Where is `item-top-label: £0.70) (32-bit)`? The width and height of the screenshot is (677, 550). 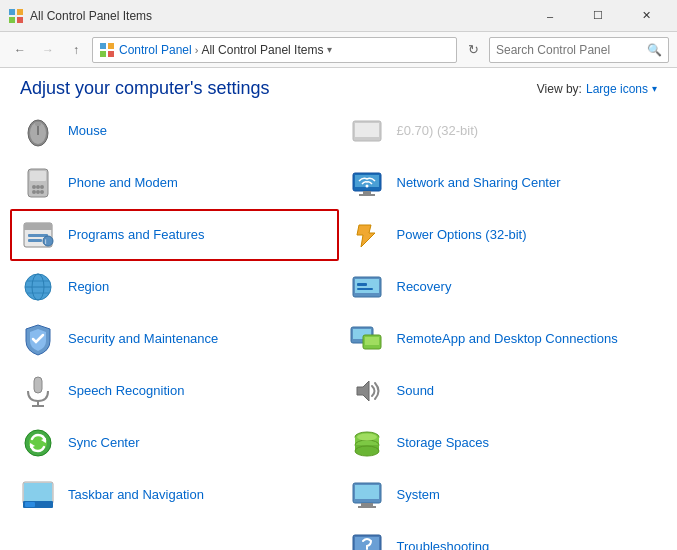
item-top-label: £0.70) (32-bit) is located at coordinates (438, 132).